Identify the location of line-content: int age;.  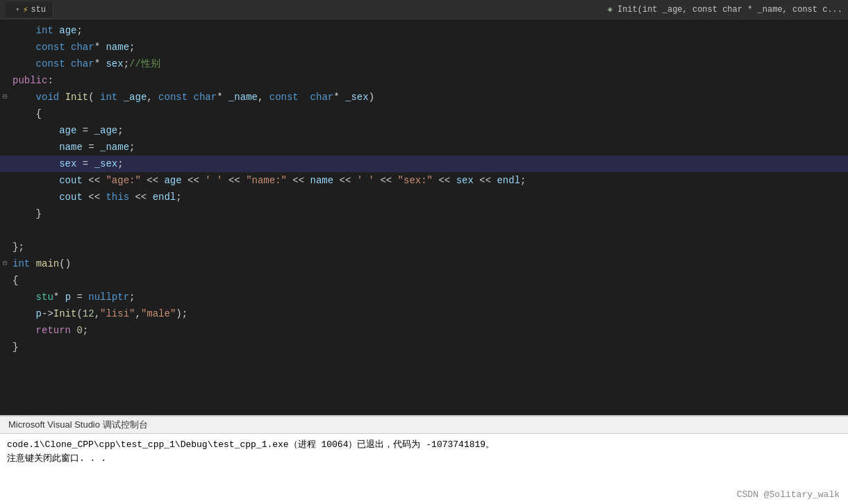
(429, 31).